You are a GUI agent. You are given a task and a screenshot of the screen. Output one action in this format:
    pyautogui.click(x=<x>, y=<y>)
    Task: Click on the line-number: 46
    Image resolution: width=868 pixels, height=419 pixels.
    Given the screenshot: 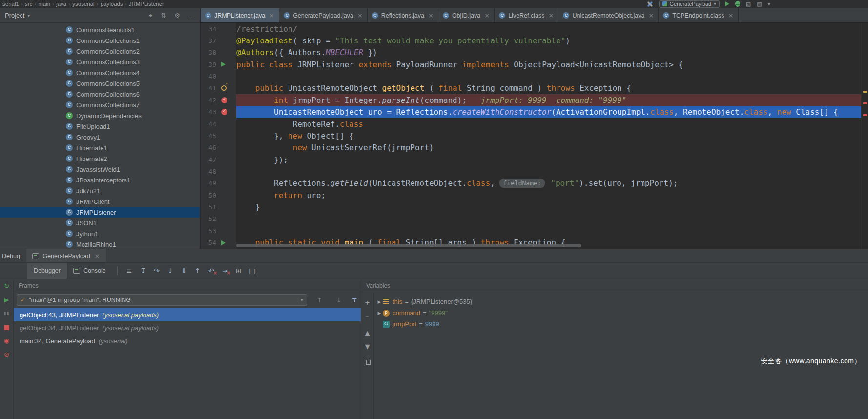 What is the action you would take?
    pyautogui.click(x=210, y=147)
    